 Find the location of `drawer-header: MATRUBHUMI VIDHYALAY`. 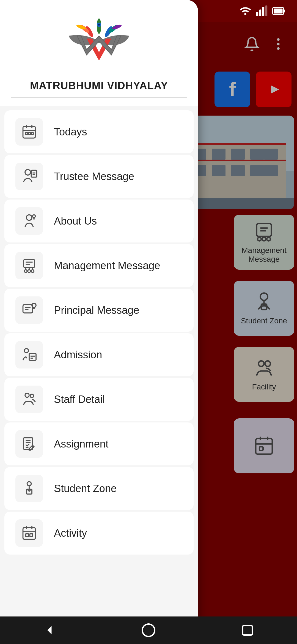

drawer-header: MATRUBHUMI VIDHYALAY is located at coordinates (99, 53).